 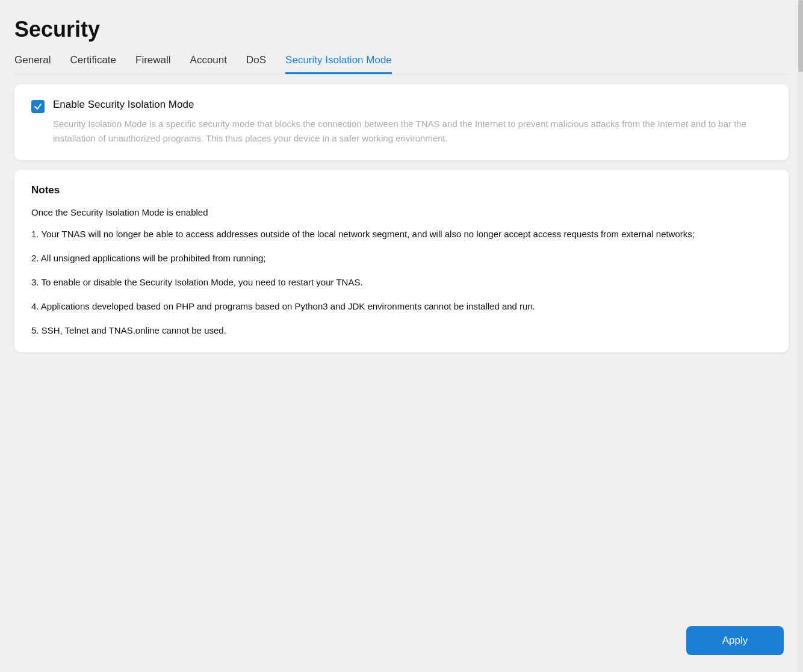 What do you see at coordinates (38, 107) in the screenshot?
I see `checkbox-wrapper` at bounding box center [38, 107].